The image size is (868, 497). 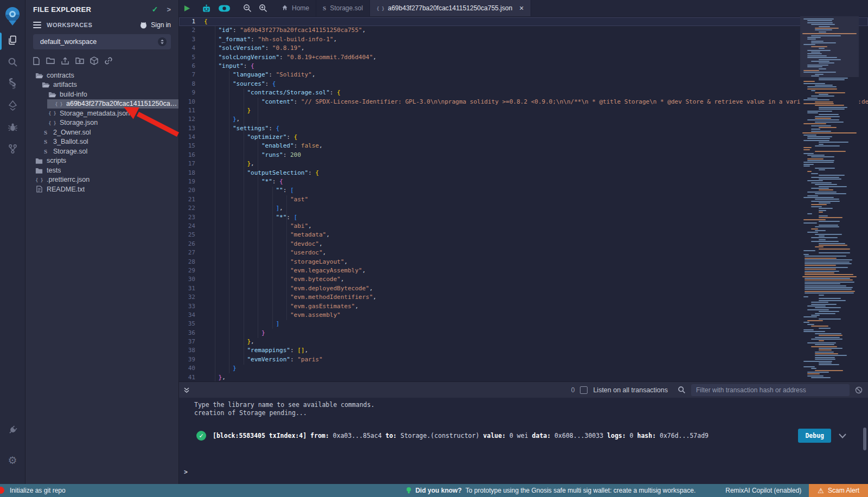 What do you see at coordinates (763, 490) in the screenshot?
I see `copilot-status: RemixAI Copilot (enabled)` at bounding box center [763, 490].